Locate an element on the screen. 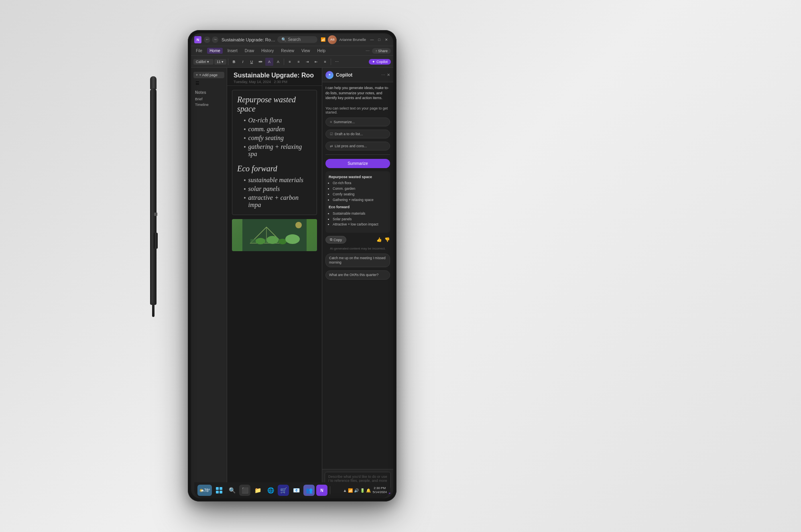 The image size is (801, 532). align-button: ≡ is located at coordinates (325, 62).